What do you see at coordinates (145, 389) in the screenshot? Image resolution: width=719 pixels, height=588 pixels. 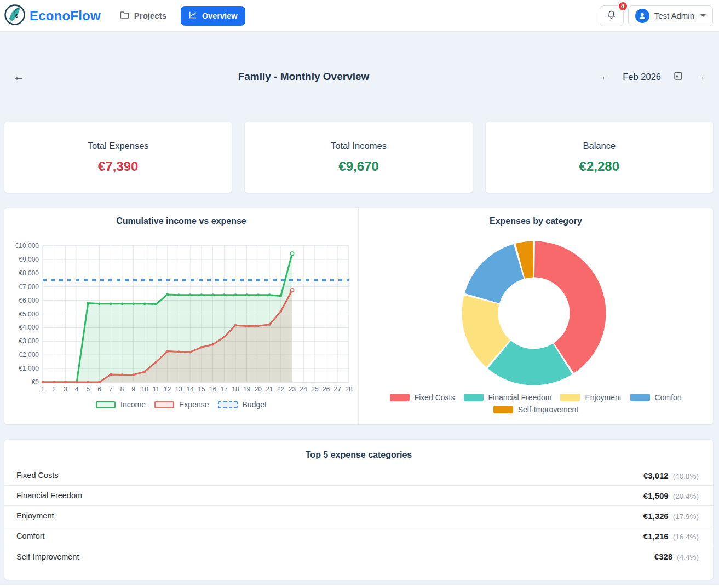 I see `svg-text: 10` at bounding box center [145, 389].